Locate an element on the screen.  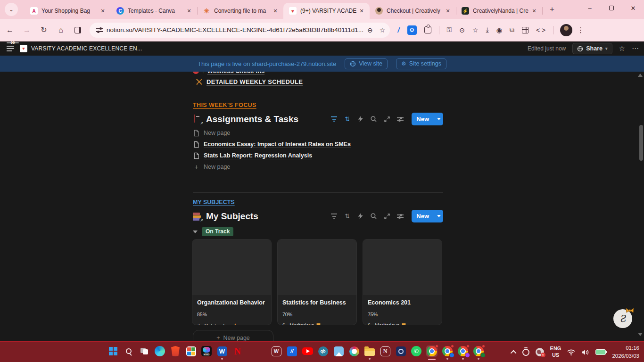
m365-copilot-app is located at coordinates (206, 351).